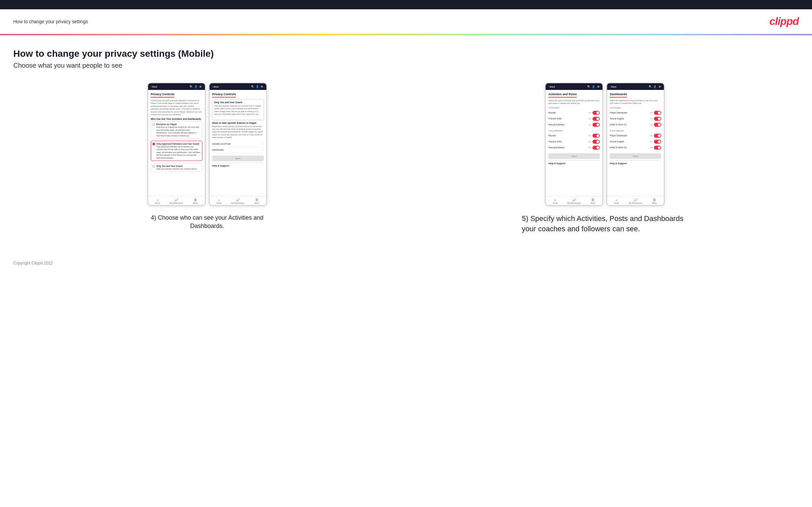  I want to click on nav-icons-3: 🔍 👤 ⚙, so click(594, 87).